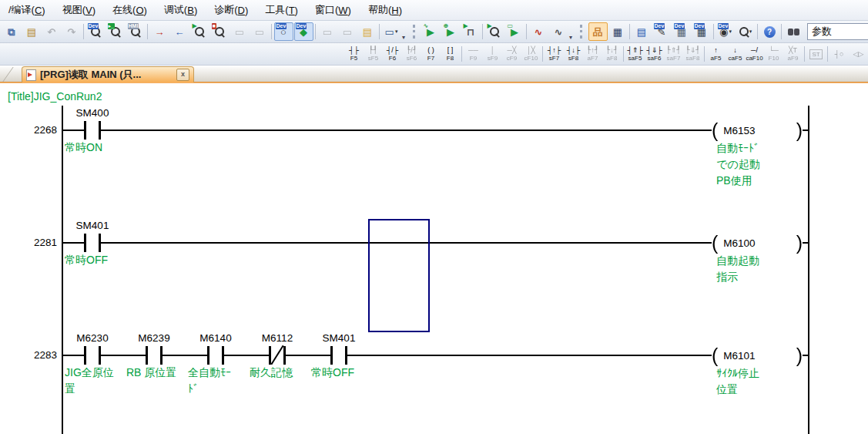 The height and width of the screenshot is (434, 868). I want to click on monitor-stop-button: ■, so click(220, 32).